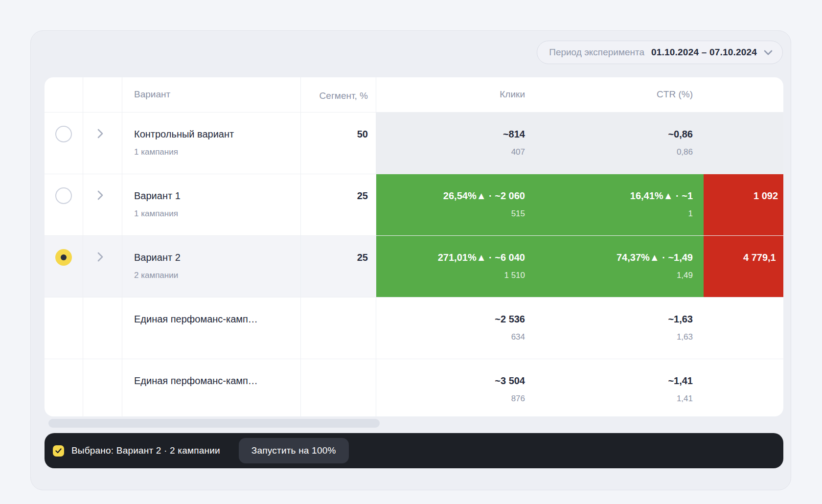  I want to click on run-at-100-button: Запустить на 100%, so click(294, 451).